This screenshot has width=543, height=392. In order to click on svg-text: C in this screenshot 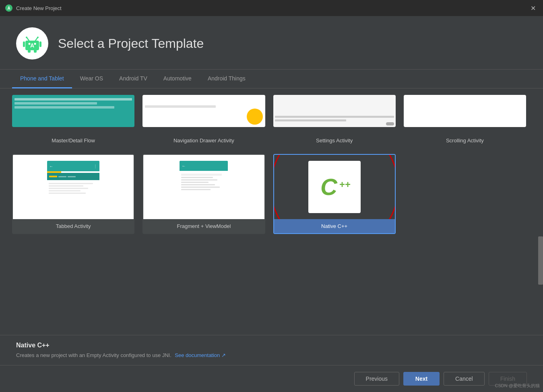, I will do `click(329, 187)`.